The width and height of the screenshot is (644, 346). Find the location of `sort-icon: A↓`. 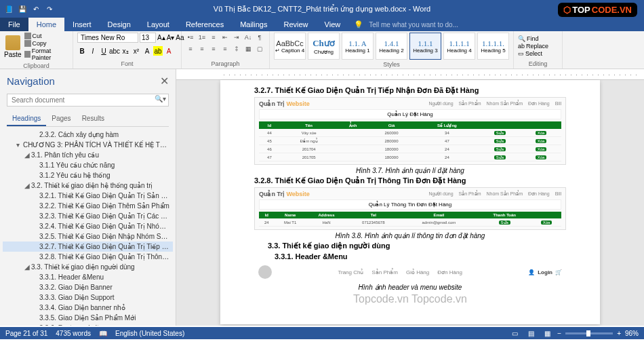

sort-icon: A↓ is located at coordinates (248, 37).